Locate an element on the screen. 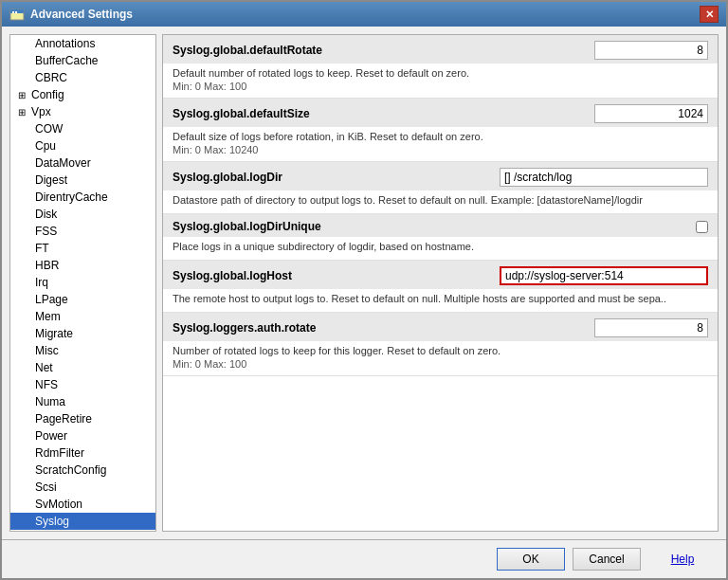 The width and height of the screenshot is (728, 580). setting-group: Syslog.global.logDirUniquePlace logs in … is located at coordinates (440, 237).